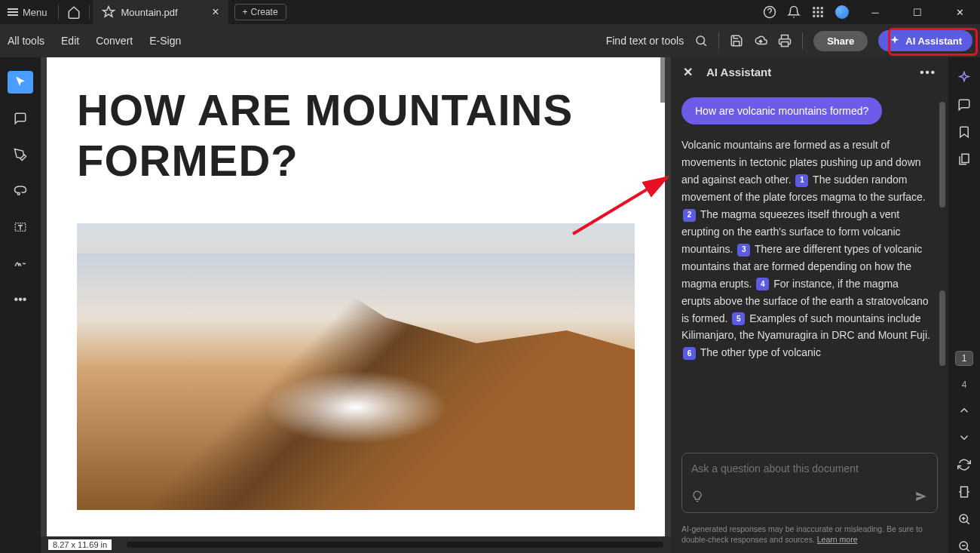  I want to click on help-icon, so click(770, 12).